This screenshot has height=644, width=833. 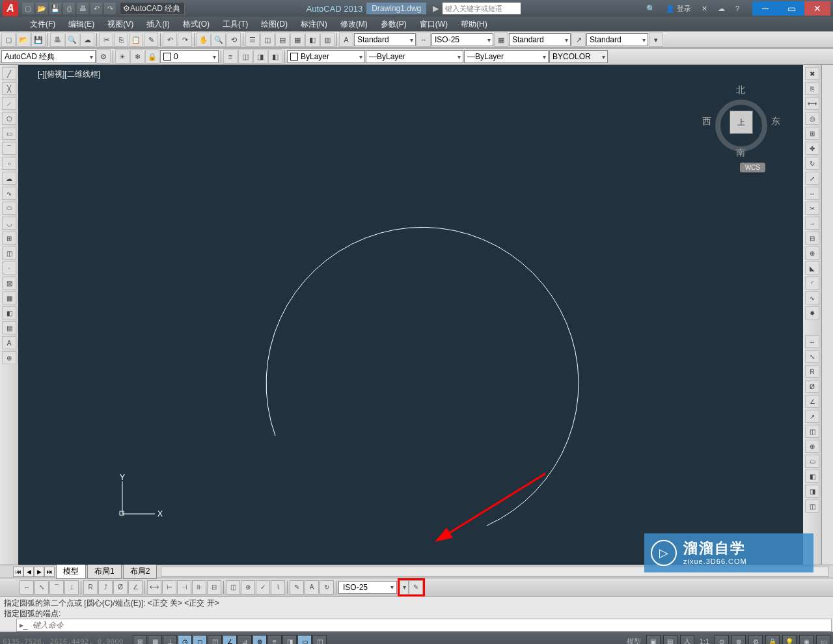 I want to click on tab-layout1: 布局1, so click(x=104, y=571).